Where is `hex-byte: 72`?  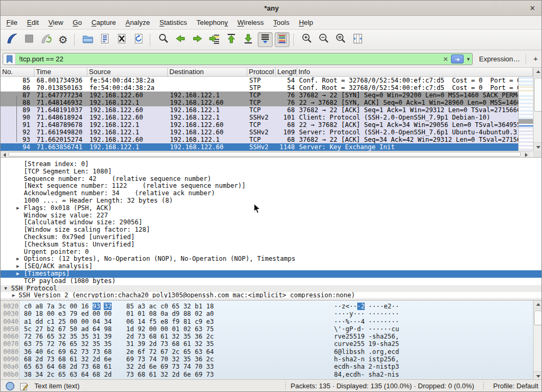
hex-byte: 72 is located at coordinates (51, 344).